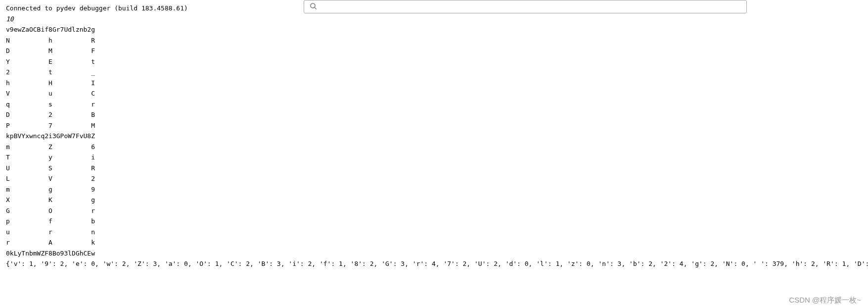 The width and height of the screenshot is (868, 308). Describe the element at coordinates (437, 104) in the screenshot. I see `output-line: q s r` at that location.